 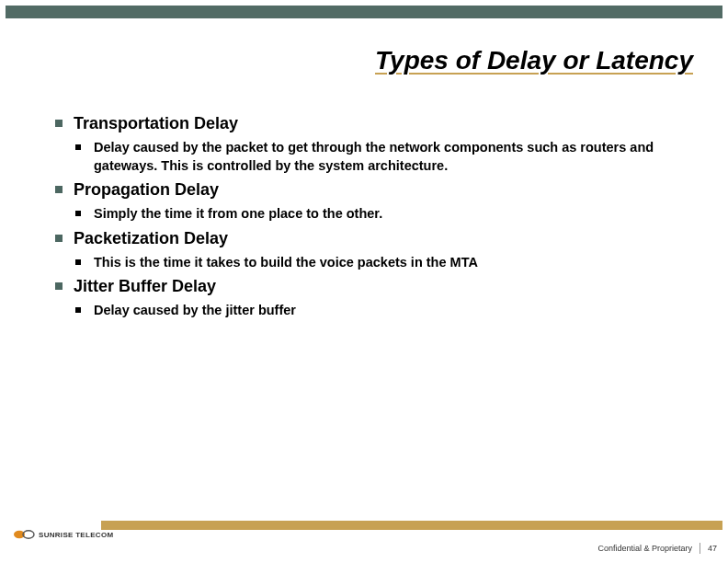 I want to click on logo-text: SUNRISE TELECOM, so click(x=75, y=535).